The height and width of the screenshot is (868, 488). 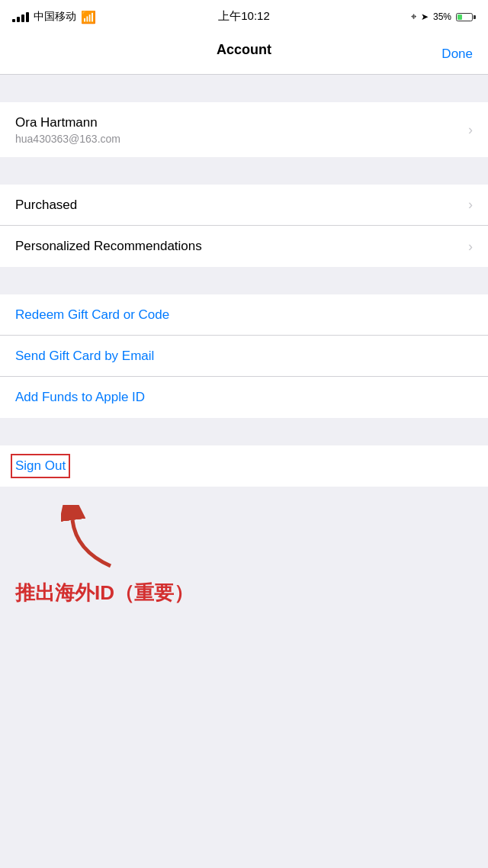 I want to click on user-info: Ora Hartmann hua430363@163.com, so click(x=68, y=130).